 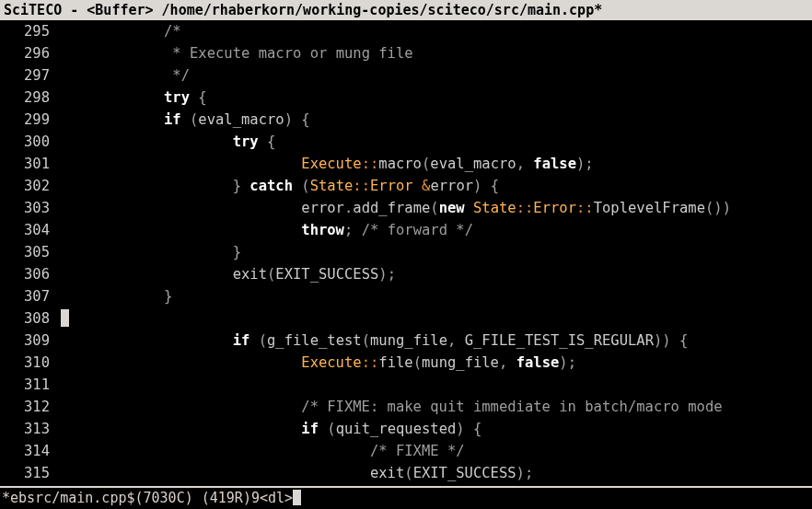 I want to click on code-line: 311, so click(x=406, y=385).